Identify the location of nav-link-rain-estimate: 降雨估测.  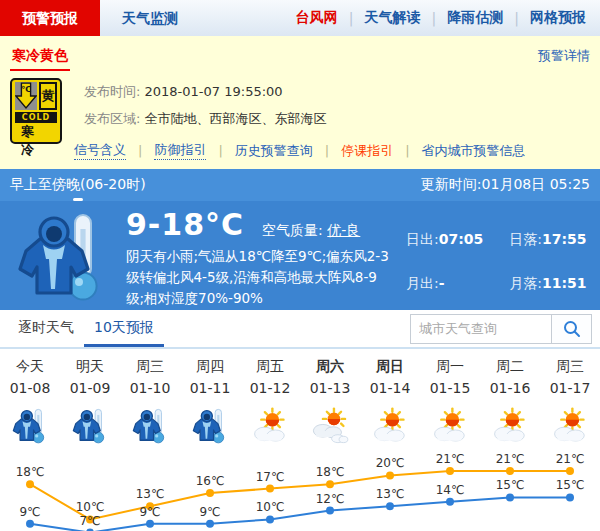
(475, 18).